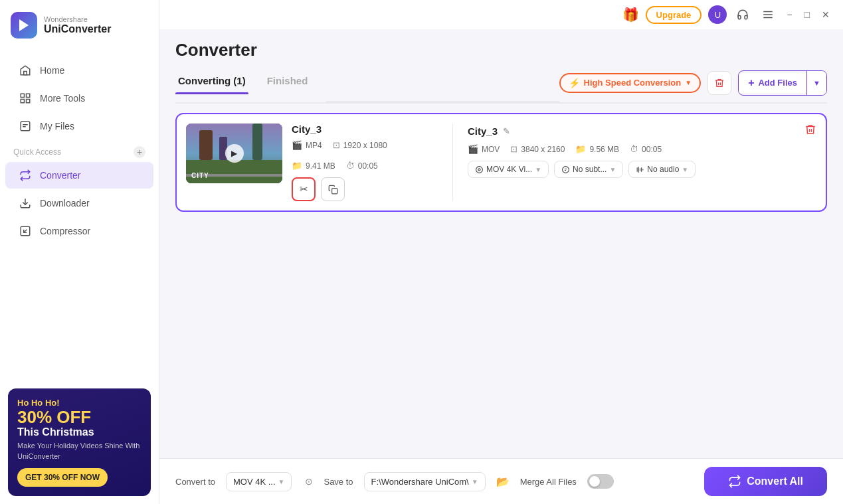 Image resolution: width=843 pixels, height=504 pixels. I want to click on titlebar: 🎁 Upgrade U − □ ✕, so click(501, 15).